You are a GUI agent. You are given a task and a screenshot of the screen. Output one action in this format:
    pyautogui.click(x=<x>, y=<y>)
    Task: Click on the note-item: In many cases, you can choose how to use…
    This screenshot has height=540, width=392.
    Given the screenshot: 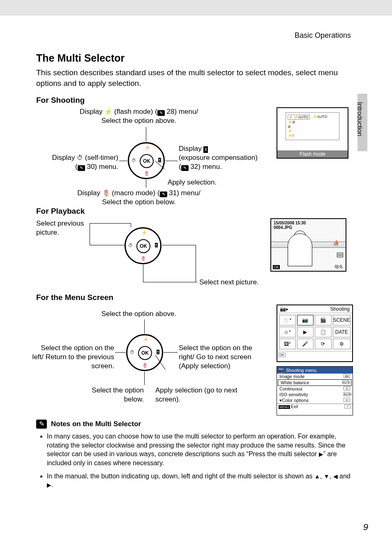 What is the action you would take?
    pyautogui.click(x=201, y=450)
    